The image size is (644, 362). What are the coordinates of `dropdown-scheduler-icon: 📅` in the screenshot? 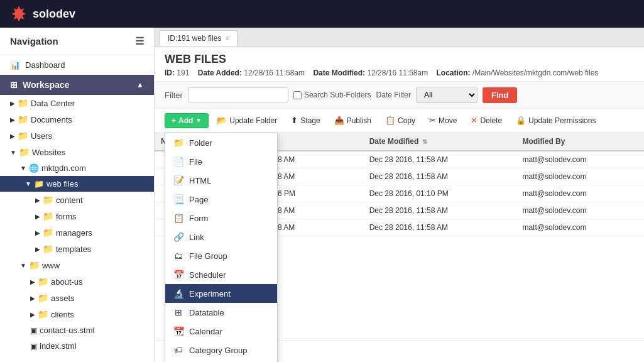 It's located at (178, 275).